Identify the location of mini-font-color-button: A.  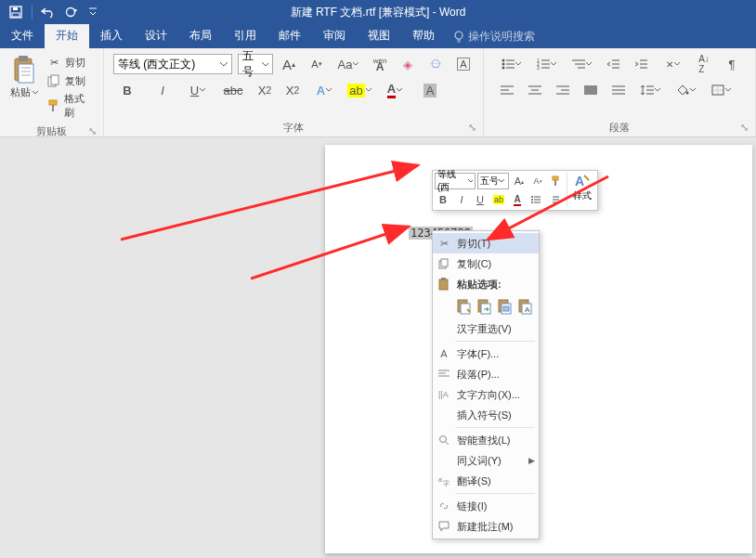
(517, 200).